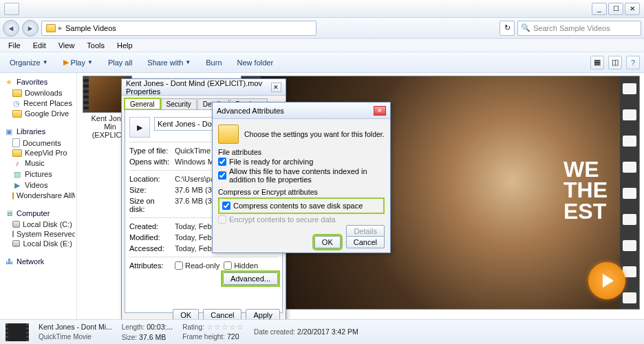 This screenshot has height=344, width=644. I want to click on status-size: 37.6 MB, so click(153, 337).